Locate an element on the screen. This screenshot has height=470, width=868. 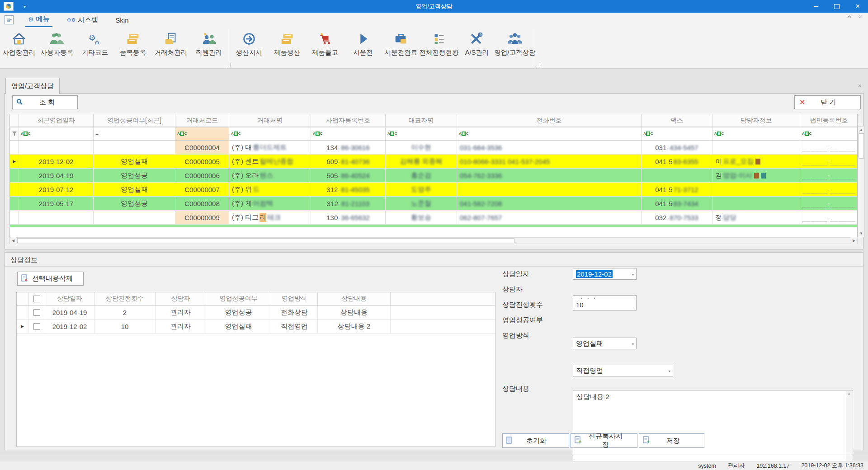
cell-전화번호: 062-807-7657 is located at coordinates (549, 217).